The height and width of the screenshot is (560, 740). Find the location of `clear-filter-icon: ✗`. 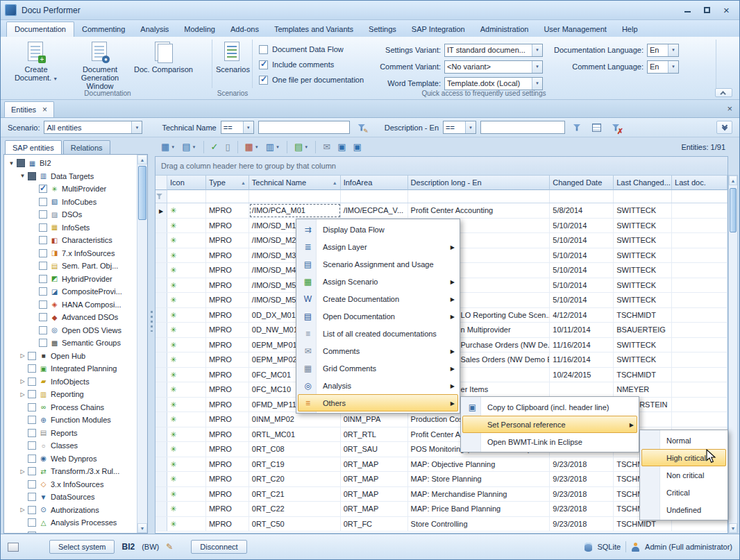

clear-filter-icon: ✗ is located at coordinates (616, 128).